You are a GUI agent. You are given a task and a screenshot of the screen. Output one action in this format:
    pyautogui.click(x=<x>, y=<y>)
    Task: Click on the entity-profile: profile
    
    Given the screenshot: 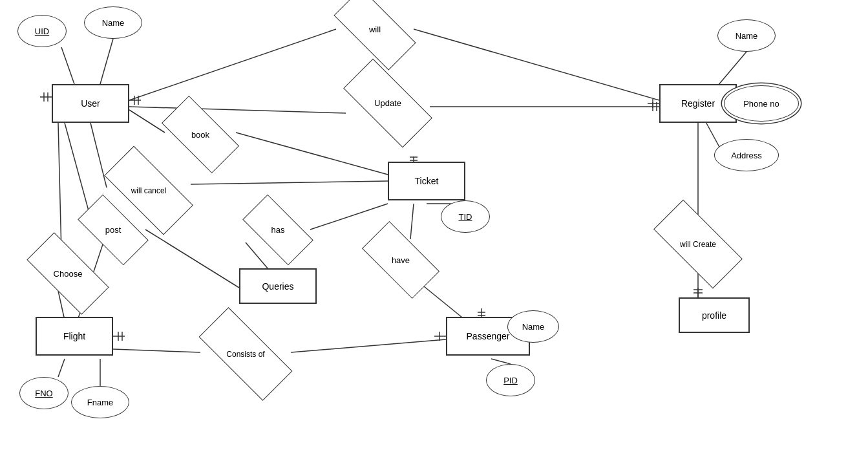 What is the action you would take?
    pyautogui.click(x=714, y=316)
    